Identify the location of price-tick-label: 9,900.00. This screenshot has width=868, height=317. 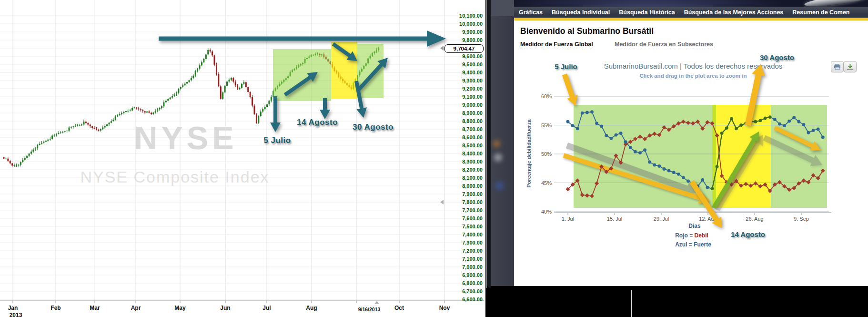
(461, 32).